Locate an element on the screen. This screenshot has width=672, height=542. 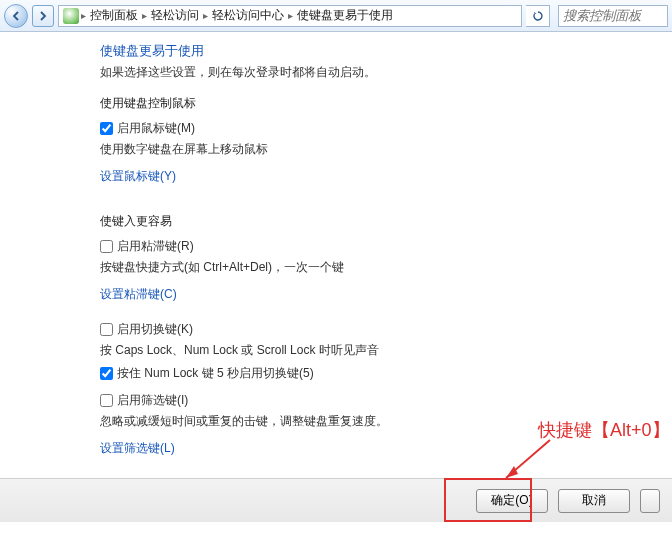
button-bar: 确定(O) 取消 is located at coordinates (336, 500).